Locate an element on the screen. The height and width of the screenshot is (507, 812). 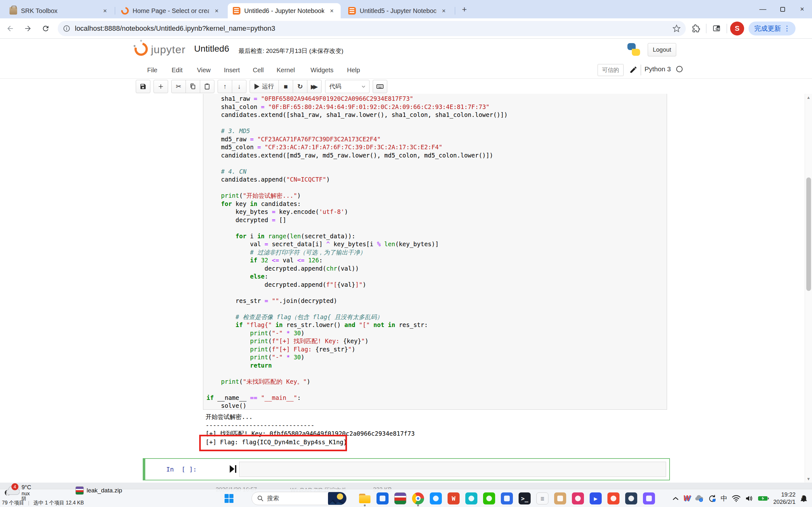
notebook-title: Untitled6 is located at coordinates (212, 49).